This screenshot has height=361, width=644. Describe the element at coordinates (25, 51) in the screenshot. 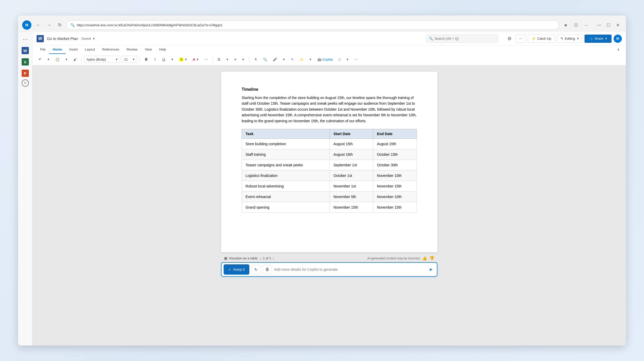

I see `word-app-icon: W` at that location.